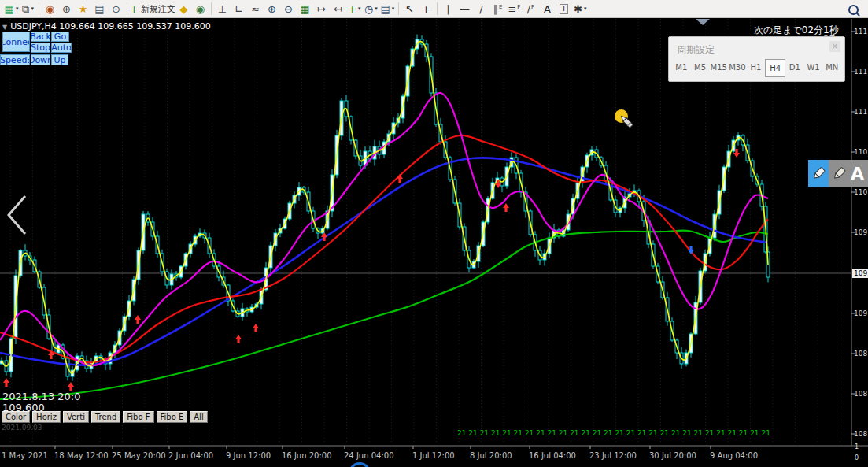 The height and width of the screenshot is (467, 868). What do you see at coordinates (548, 9) in the screenshot?
I see `text-icon: A` at bounding box center [548, 9].